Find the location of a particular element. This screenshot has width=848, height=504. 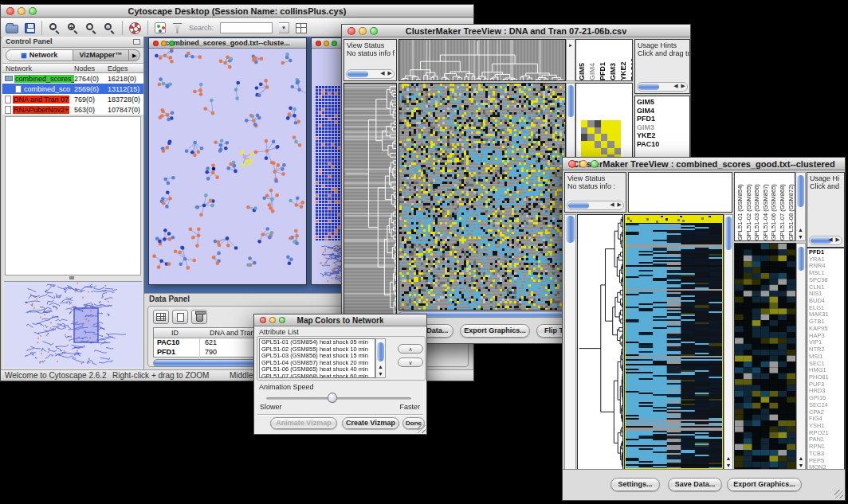

animation-slider-track is located at coordinates (339, 398).